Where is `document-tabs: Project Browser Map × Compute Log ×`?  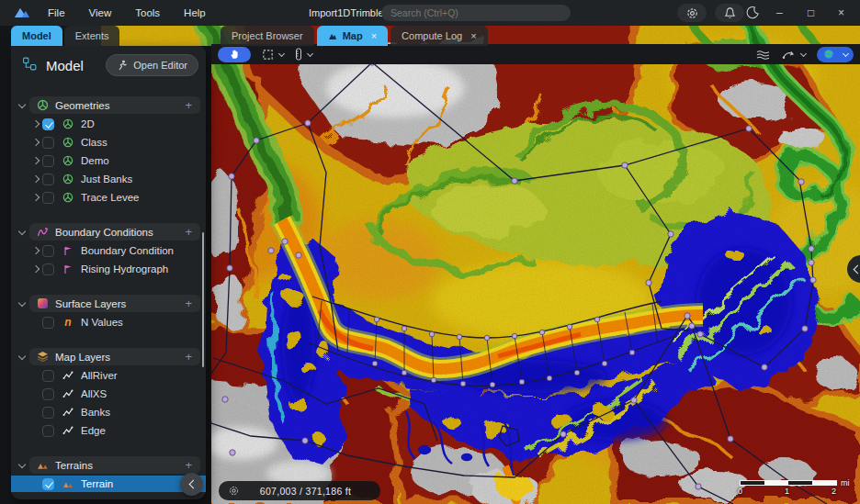 document-tabs: Project Browser Map × Compute Log × is located at coordinates (355, 36).